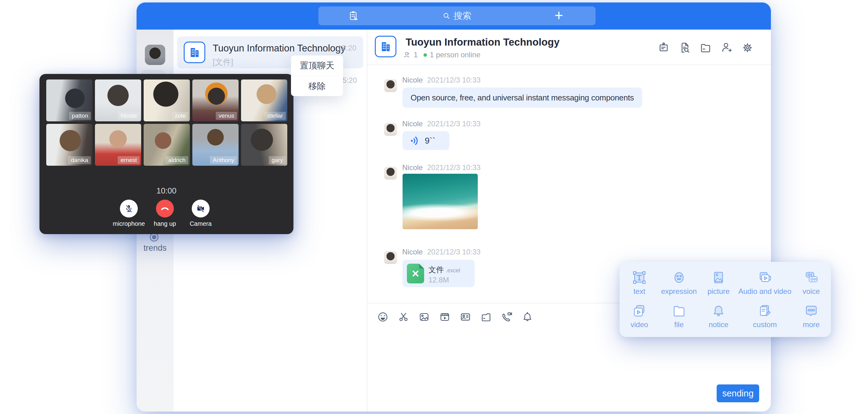  Describe the element at coordinates (706, 48) in the screenshot. I see `group-file-icon` at that location.